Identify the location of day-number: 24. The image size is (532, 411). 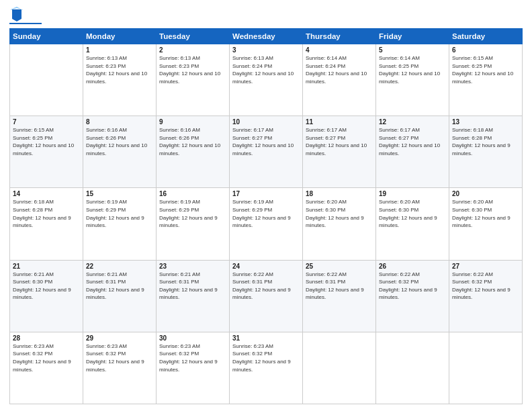
(266, 266).